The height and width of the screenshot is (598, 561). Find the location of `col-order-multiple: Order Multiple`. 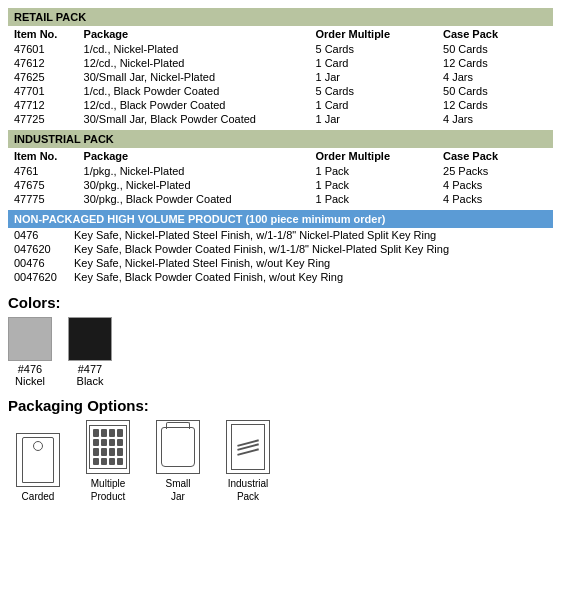

col-order-multiple: Order Multiple is located at coordinates (373, 34).